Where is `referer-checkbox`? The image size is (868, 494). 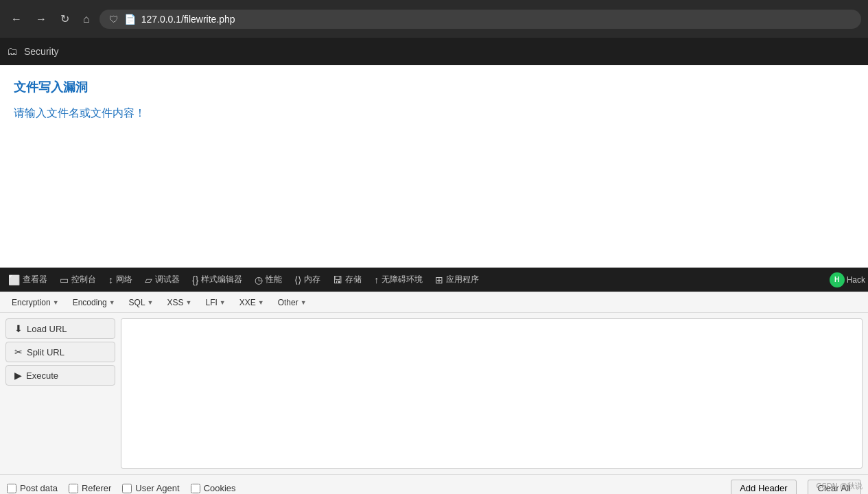 referer-checkbox is located at coordinates (73, 489).